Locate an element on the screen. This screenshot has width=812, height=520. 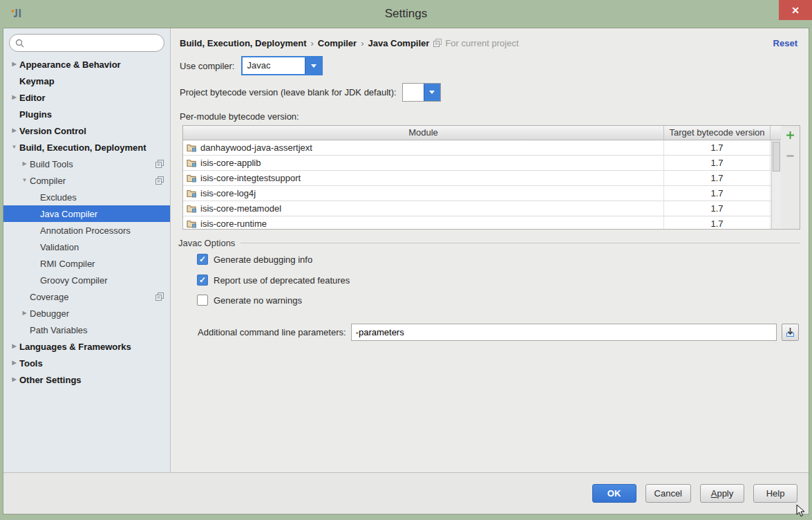
ok-button: OK is located at coordinates (614, 494).